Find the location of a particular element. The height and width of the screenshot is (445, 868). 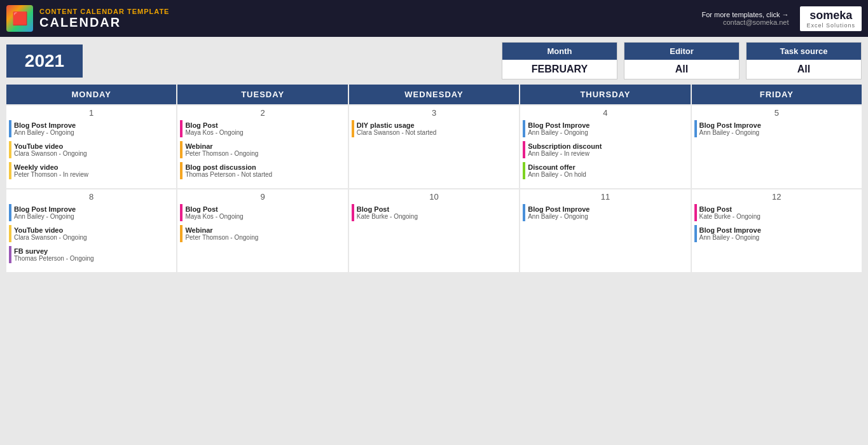

calendar-day-1: 1 Blog Post Improve Ann Bailey - Ongoing… is located at coordinates (92, 147).